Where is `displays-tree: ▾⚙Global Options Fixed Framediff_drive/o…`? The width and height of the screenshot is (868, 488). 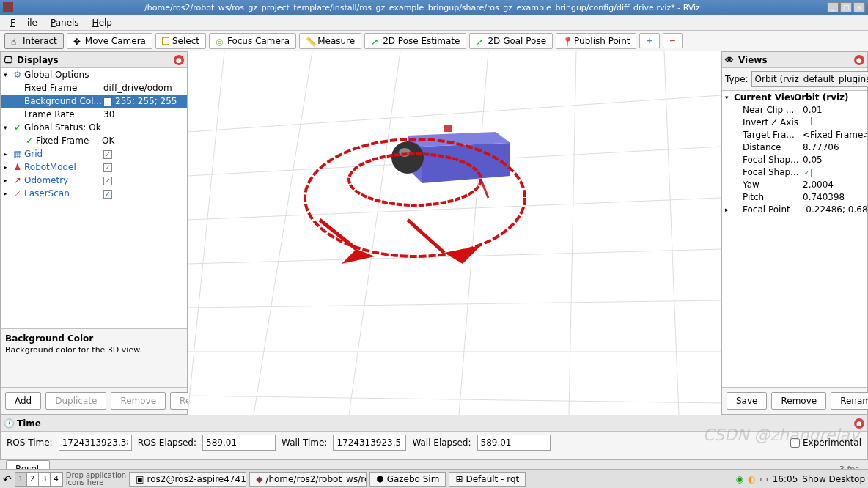
displays-tree: ▾⚙Global Options Fixed Framediff_drive/o… is located at coordinates (94, 198).